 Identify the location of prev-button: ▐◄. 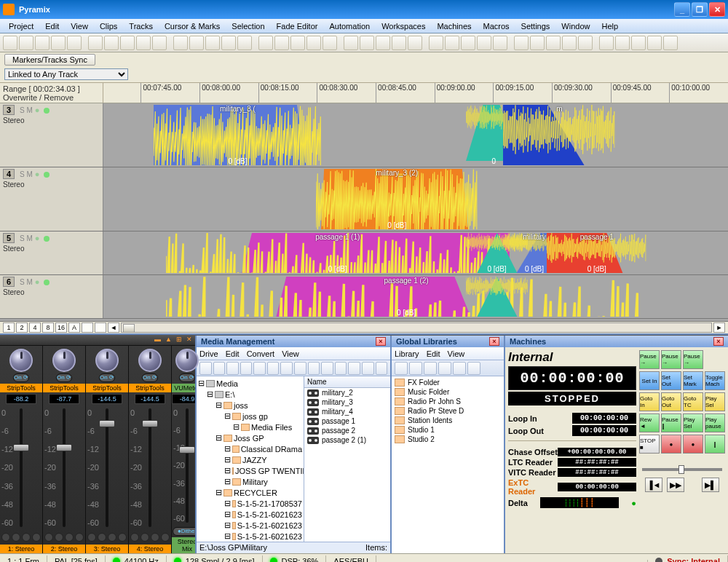
(654, 485).